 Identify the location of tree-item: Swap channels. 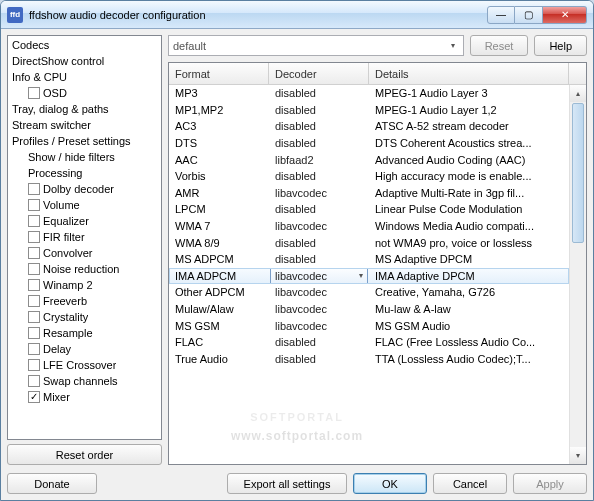
(84, 381).